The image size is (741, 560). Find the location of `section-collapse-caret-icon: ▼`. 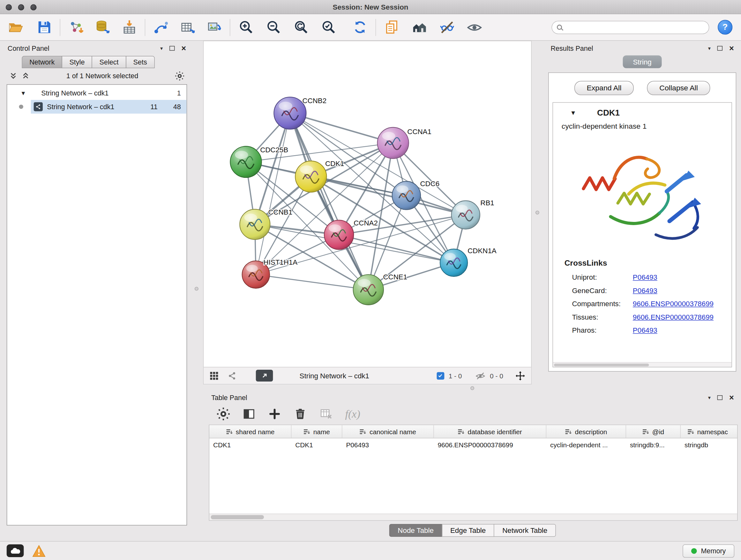

section-collapse-caret-icon: ▼ is located at coordinates (573, 113).